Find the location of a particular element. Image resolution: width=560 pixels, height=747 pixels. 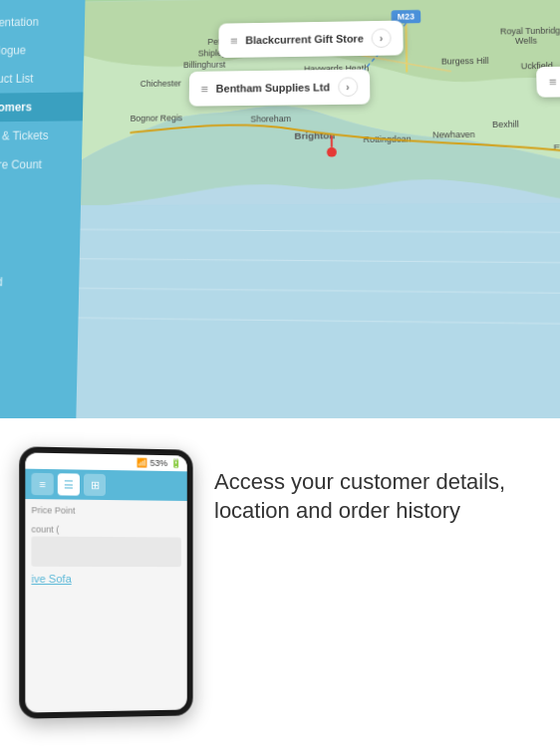

svg-text: Shoreham is located at coordinates (271, 119).